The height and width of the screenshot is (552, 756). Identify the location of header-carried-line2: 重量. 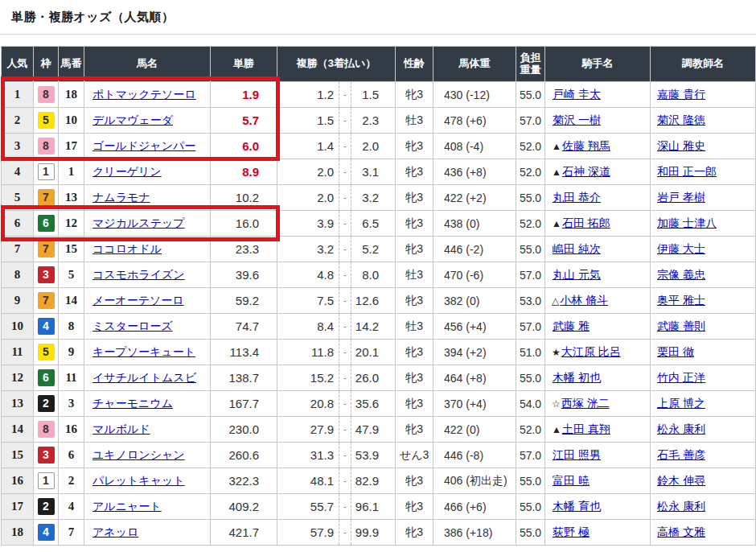
(531, 71).